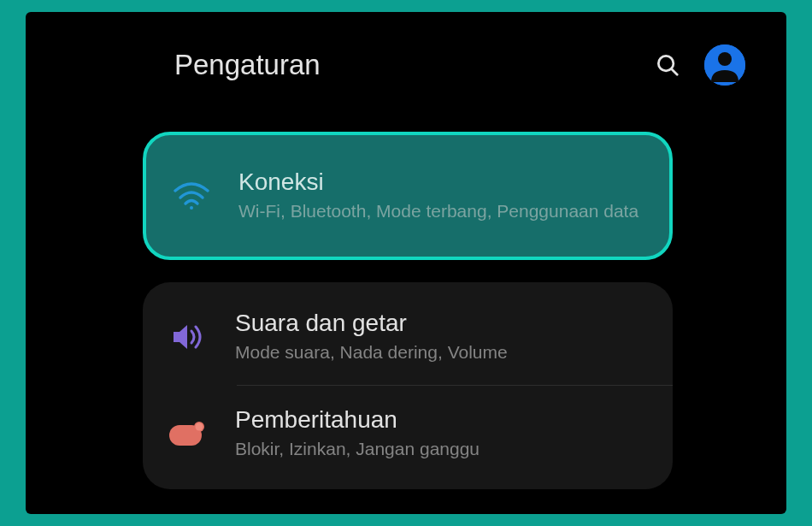  What do you see at coordinates (438, 211) in the screenshot?
I see `item-subtitle: Wi-Fi, Bluetooth, Mode terbang, Pengguna…` at bounding box center [438, 211].